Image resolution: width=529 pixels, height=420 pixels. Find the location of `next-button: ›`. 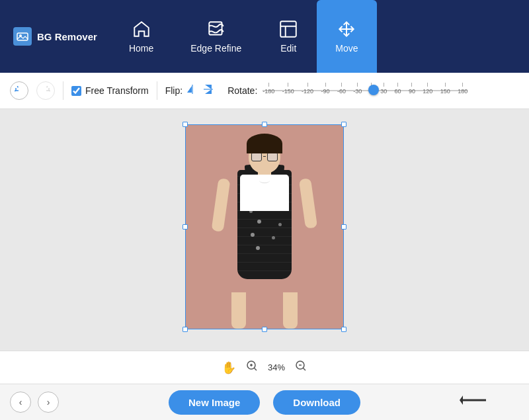

next-button: › is located at coordinates (48, 402).